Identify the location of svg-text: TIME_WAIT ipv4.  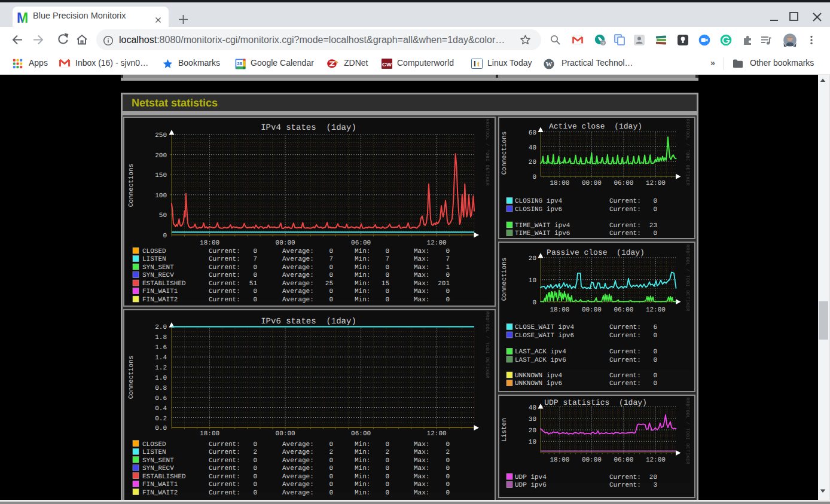
(543, 226).